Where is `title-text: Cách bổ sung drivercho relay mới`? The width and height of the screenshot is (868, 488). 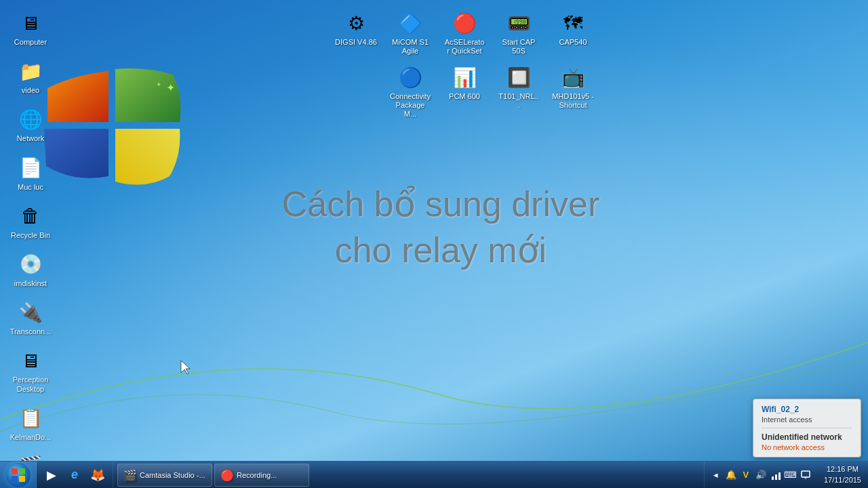
title-text: Cách bổ sung drivercho relay mới is located at coordinates (441, 227).